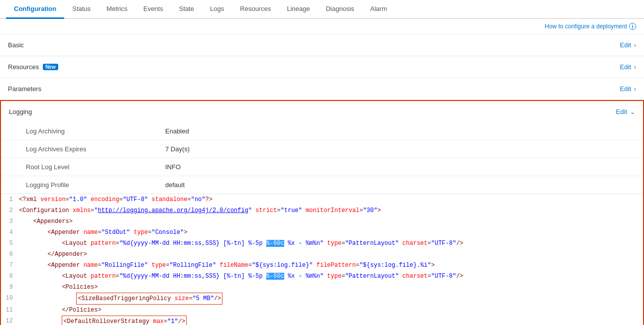 The image size is (644, 325). Describe the element at coordinates (153, 9) in the screenshot. I see `tab-events: Events` at that location.